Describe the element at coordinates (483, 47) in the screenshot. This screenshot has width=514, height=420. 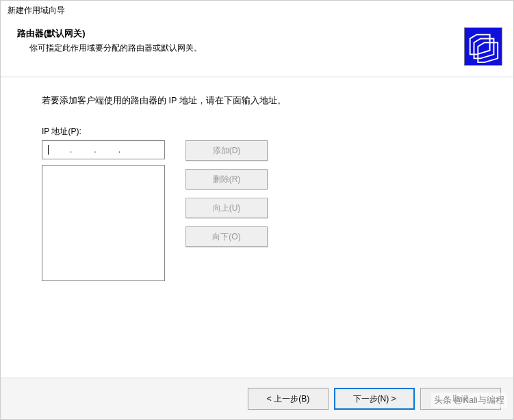
I see `folders-icon` at that location.